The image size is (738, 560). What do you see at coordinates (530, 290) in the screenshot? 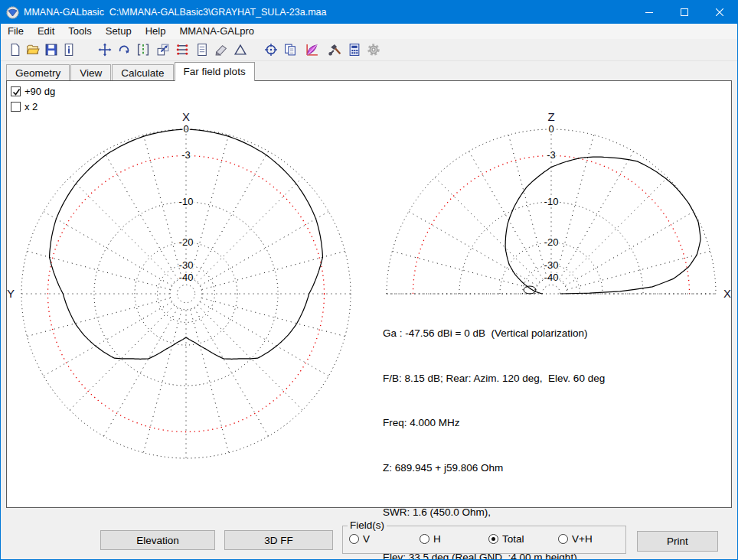
I see `elevation-far-field-origin-loop` at bounding box center [530, 290].